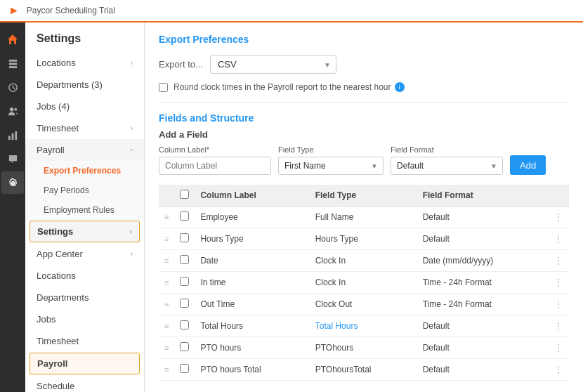 This screenshot has height=392, width=583. What do you see at coordinates (84, 171) in the screenshot?
I see `sidebar-submenu-export-prefs: Export Preferences` at bounding box center [84, 171].